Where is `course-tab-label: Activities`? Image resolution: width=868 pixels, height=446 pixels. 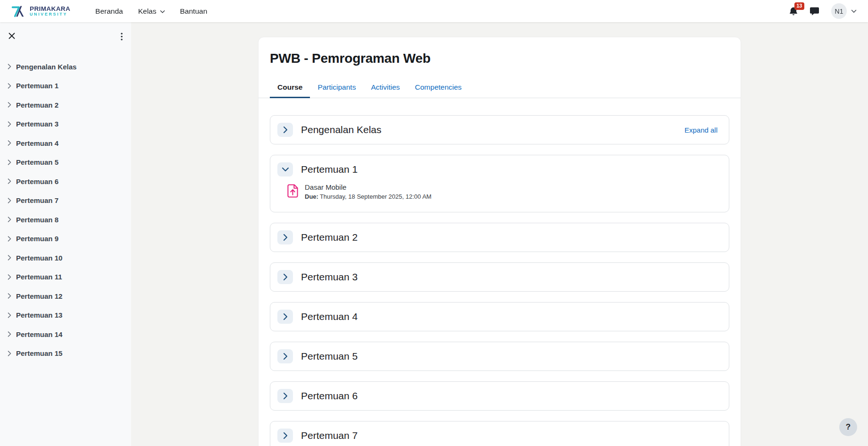
course-tab-label: Activities is located at coordinates (385, 87).